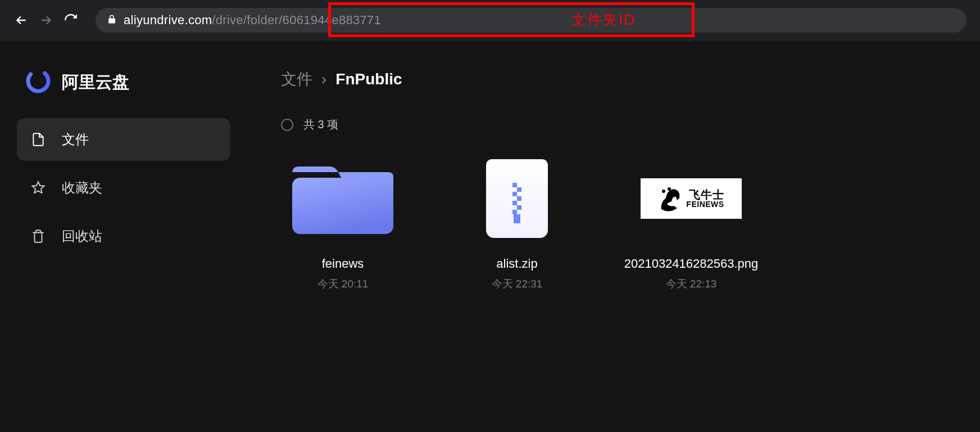 Image resolution: width=980 pixels, height=432 pixels. What do you see at coordinates (38, 236) in the screenshot?
I see `trash-icon` at bounding box center [38, 236].